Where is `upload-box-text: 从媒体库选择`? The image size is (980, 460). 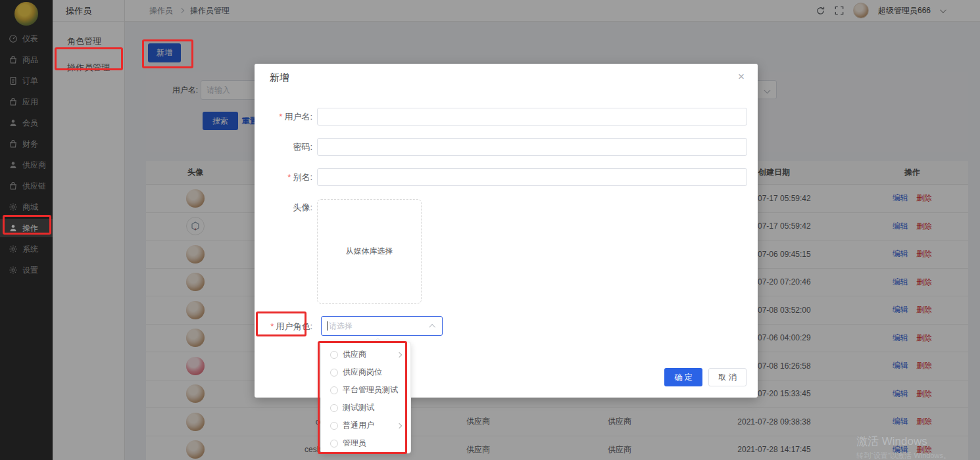
upload-box-text: 从媒体库选择 is located at coordinates (370, 251).